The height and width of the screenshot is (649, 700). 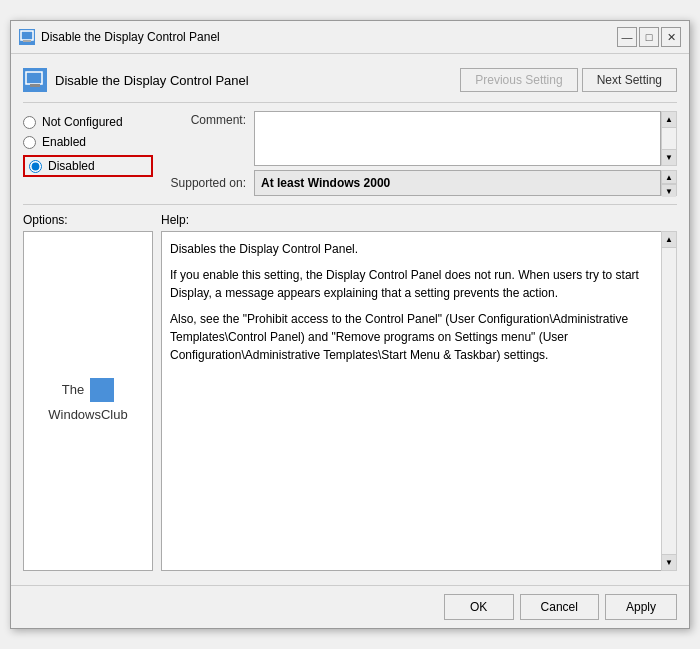 What do you see at coordinates (518, 80) in the screenshot?
I see `prev-setting-button: Previous Setting` at bounding box center [518, 80].